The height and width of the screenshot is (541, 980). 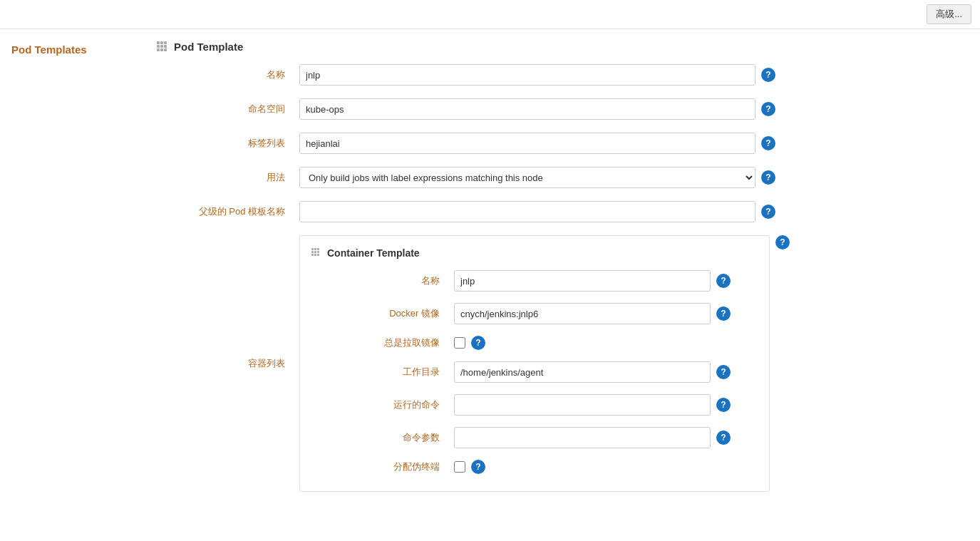 I want to click on command-args-help-icon: ?, so click(x=723, y=438).